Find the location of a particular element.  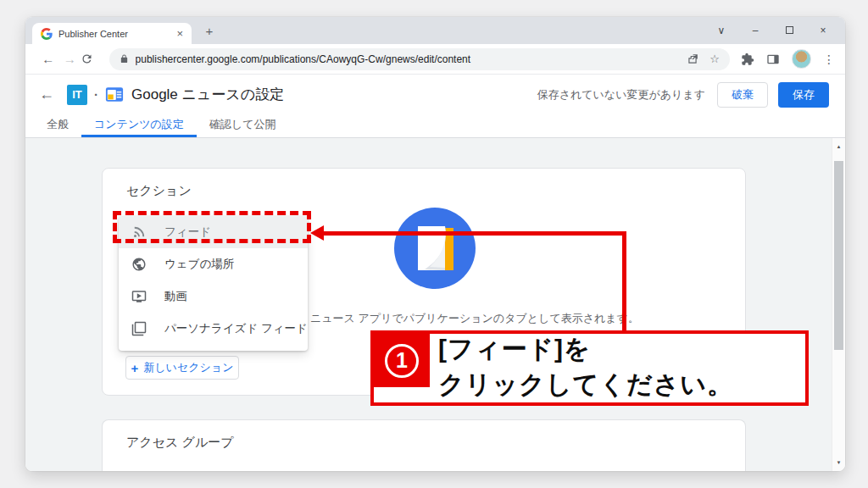

browser-menu-icon: ⋮ is located at coordinates (829, 59).